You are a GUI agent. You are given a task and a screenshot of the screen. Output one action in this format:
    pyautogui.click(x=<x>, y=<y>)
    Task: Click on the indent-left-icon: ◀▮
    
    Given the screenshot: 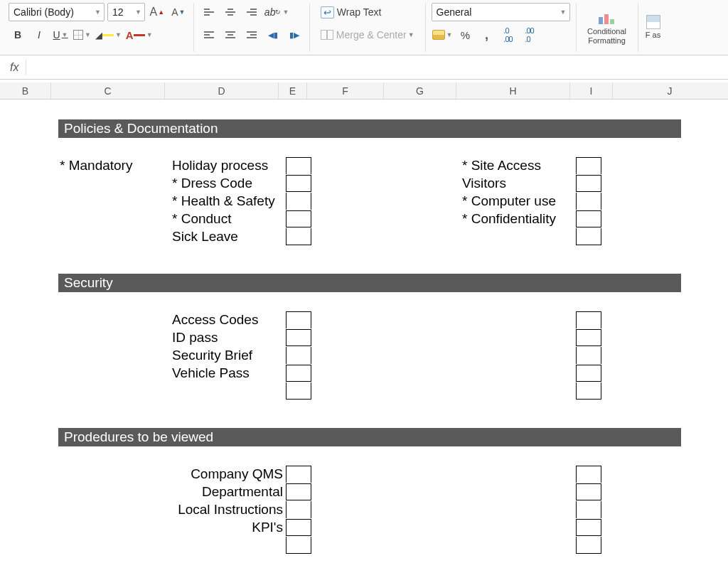 What is the action you would take?
    pyautogui.click(x=273, y=36)
    